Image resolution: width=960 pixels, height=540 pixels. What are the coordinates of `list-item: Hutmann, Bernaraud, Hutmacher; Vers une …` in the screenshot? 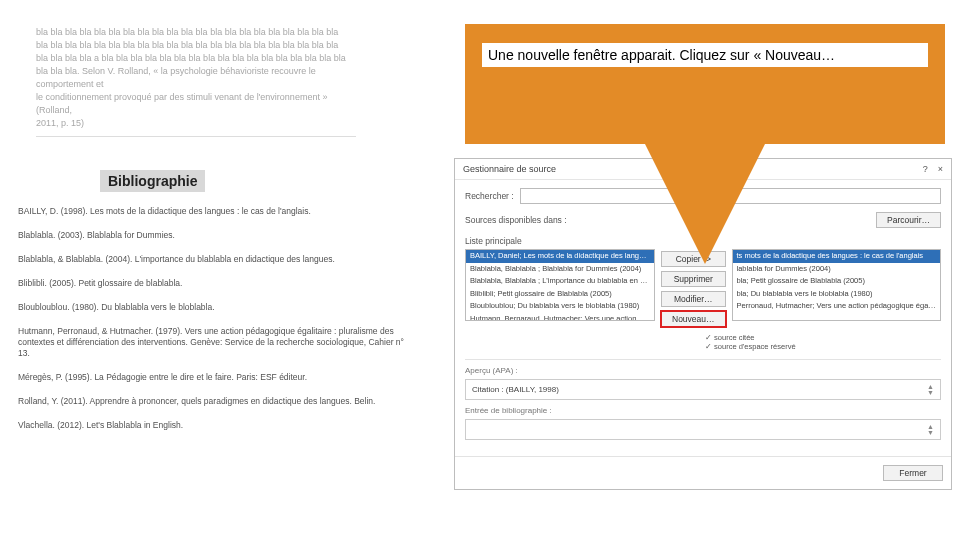 It's located at (560, 318).